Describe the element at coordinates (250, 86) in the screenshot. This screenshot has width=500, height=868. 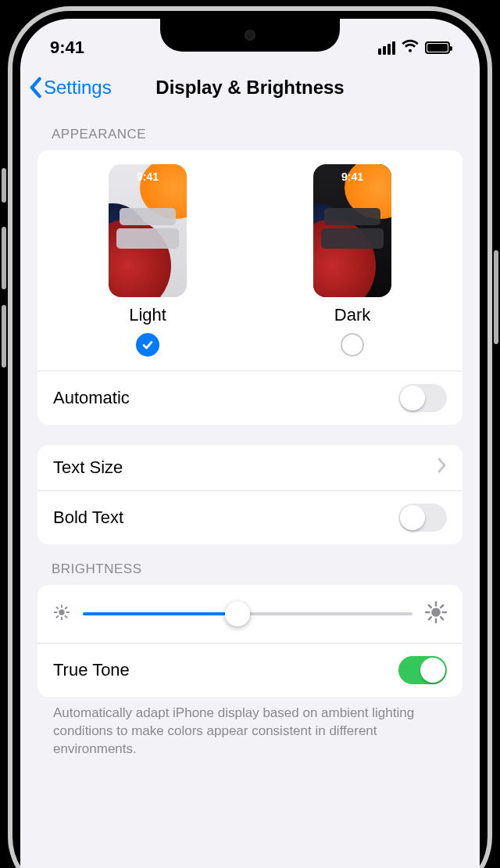
I see `nav-bar: Settings Display & Brightness` at that location.